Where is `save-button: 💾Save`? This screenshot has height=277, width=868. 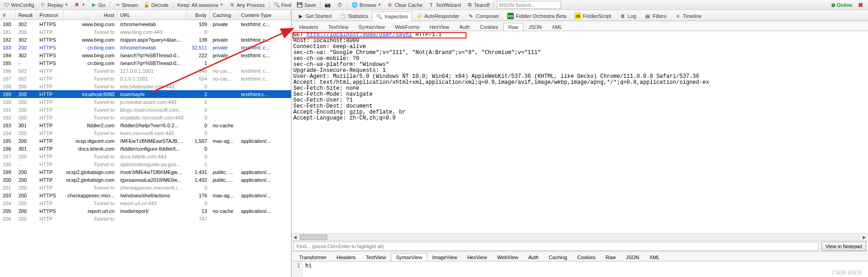
save-button: 💾Save is located at coordinates (306, 5).